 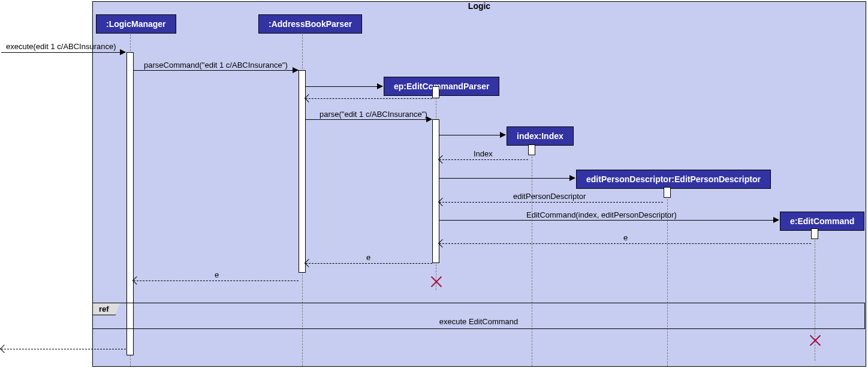 I want to click on participant-editcommand: e:EditCommand, so click(x=822, y=221).